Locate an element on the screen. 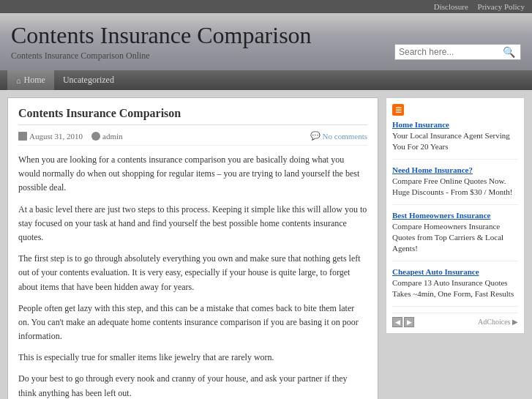 The image size is (532, 399). para-4: People often get lazy with this step, an… is located at coordinates (193, 323).